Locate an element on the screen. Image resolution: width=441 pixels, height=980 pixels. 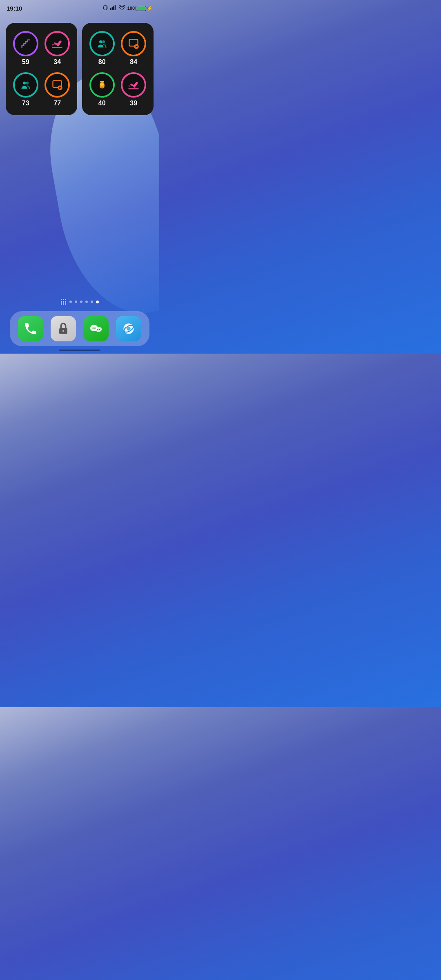
signal-icon is located at coordinates (114, 8).